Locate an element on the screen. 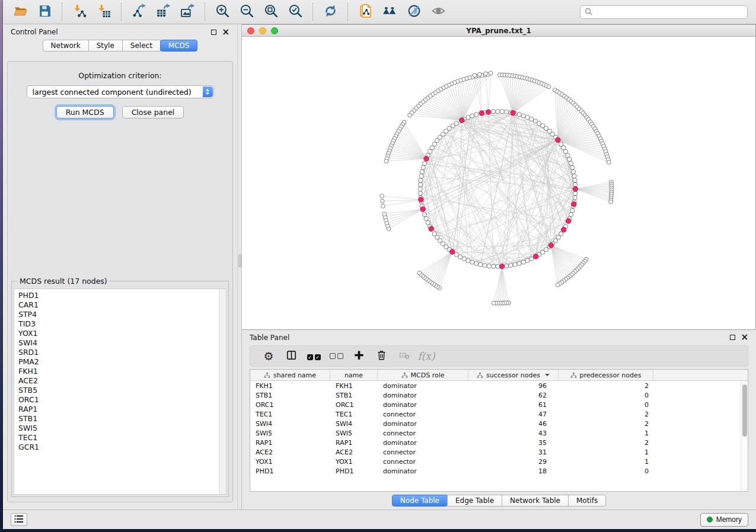 The height and width of the screenshot is (532, 756). table-row: STB1STB1dominator620 is located at coordinates (499, 395).